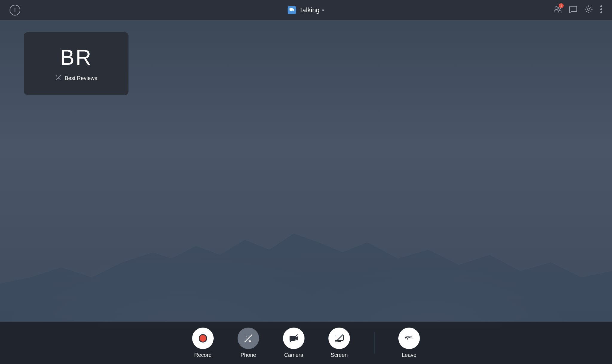  Describe the element at coordinates (81, 78) in the screenshot. I see `participant-name: Best Reviews` at that location.